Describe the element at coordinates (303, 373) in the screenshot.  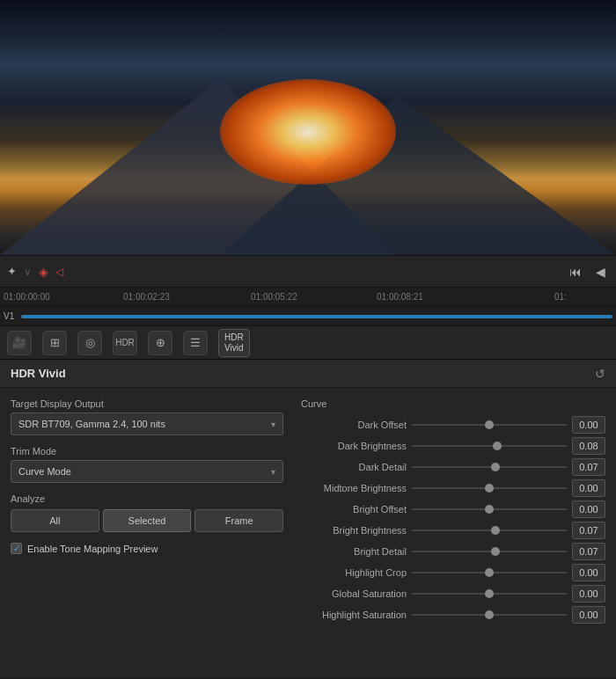
I see `panel-title: HDR Vivid` at that location.